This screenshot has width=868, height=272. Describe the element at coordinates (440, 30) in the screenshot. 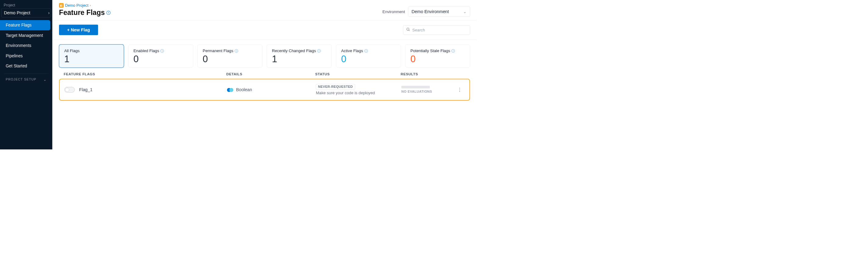

I see `search-input` at that location.